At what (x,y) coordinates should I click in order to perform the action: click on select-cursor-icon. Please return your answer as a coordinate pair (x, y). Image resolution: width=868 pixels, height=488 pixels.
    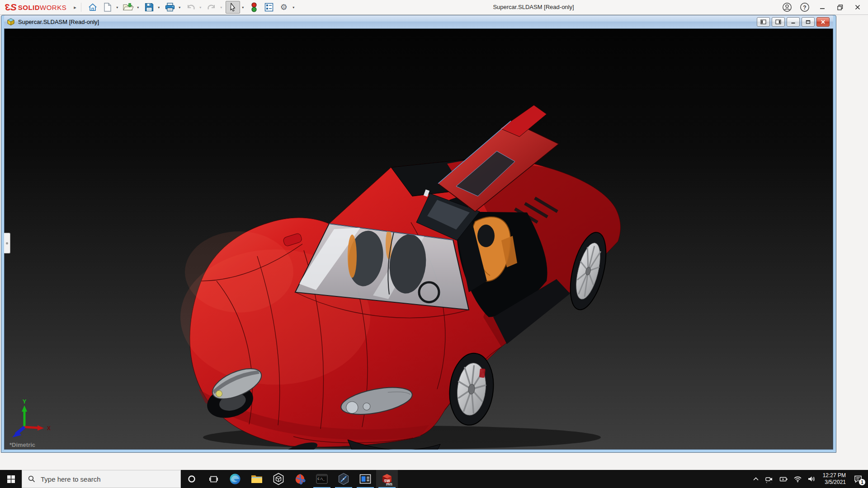
    Looking at the image, I should click on (233, 7).